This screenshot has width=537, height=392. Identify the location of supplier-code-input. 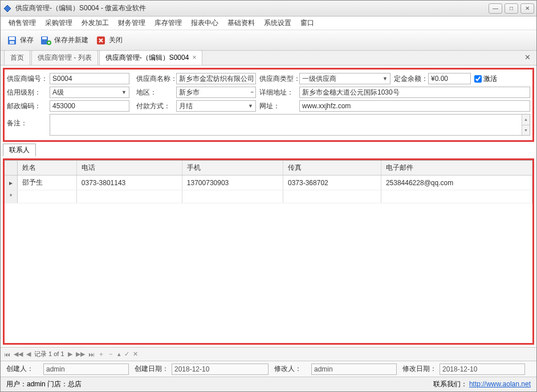
(90, 79).